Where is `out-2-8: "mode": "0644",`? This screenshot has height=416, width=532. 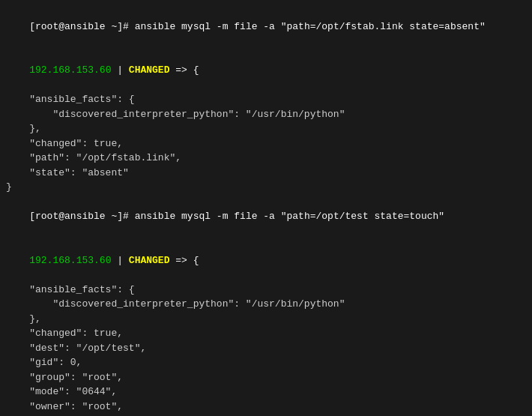 out-2-8: "mode": "0644", is located at coordinates (266, 392).